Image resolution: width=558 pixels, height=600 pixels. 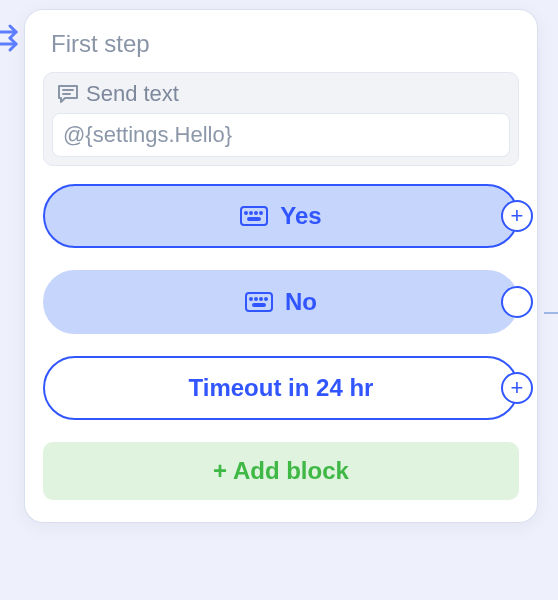 What do you see at coordinates (300, 216) in the screenshot?
I see `option-label: Yes` at bounding box center [300, 216].